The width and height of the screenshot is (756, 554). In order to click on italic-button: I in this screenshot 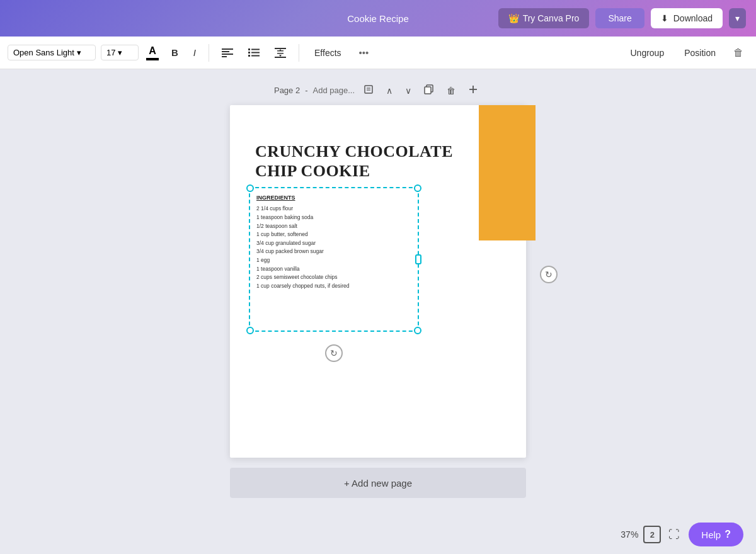, I will do `click(195, 53)`.